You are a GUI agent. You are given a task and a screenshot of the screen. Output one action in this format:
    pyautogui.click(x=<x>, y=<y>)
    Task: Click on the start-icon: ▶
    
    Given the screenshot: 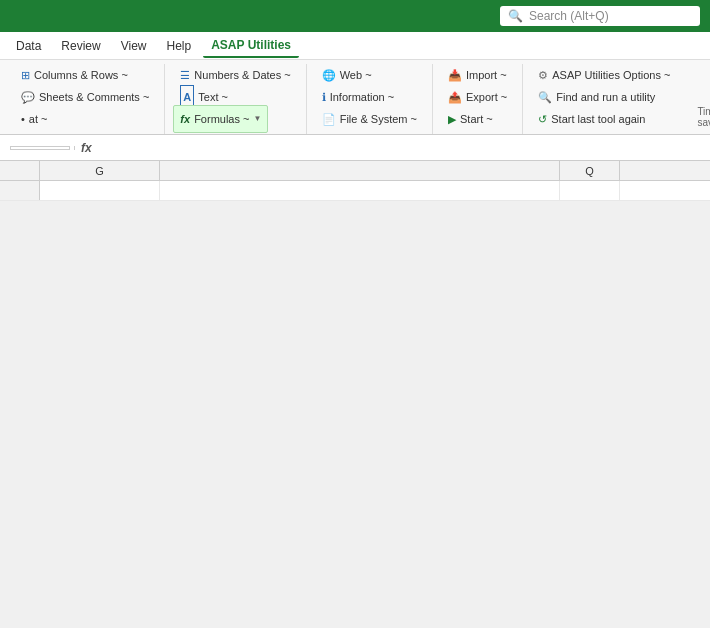 What is the action you would take?
    pyautogui.click(x=452, y=119)
    